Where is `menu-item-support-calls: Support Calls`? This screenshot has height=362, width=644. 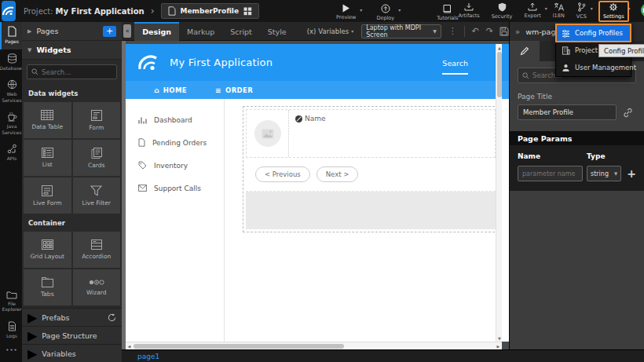
menu-item-support-calls: Support Calls is located at coordinates (174, 188).